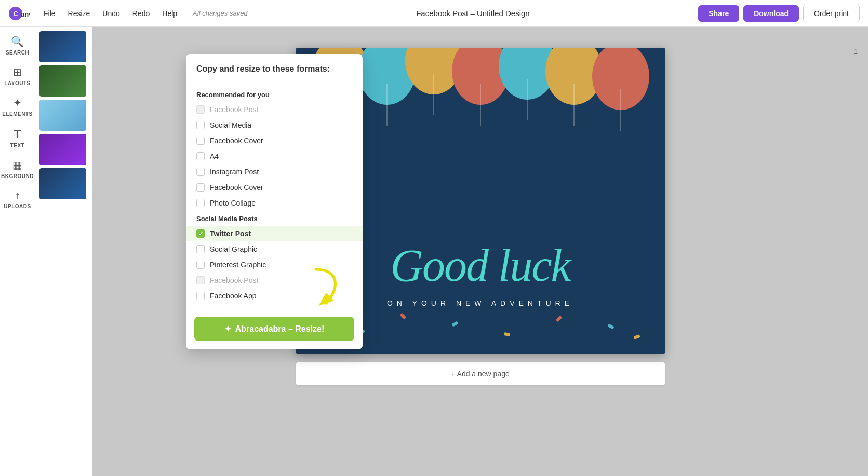 This screenshot has width=868, height=476. Describe the element at coordinates (201, 234) in the screenshot. I see `checkbox-twitter` at that location.